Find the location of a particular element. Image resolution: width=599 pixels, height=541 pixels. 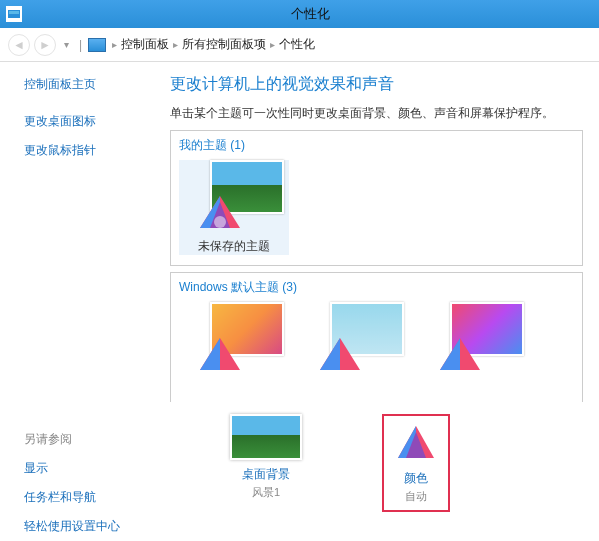

window-icon is located at coordinates (14, 14).